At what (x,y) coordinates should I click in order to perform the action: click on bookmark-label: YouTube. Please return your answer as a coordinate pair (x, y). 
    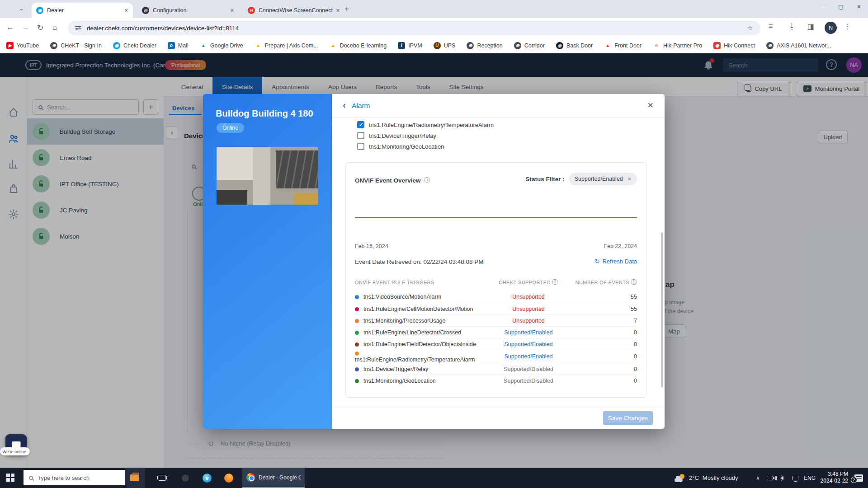
    Looking at the image, I should click on (28, 46).